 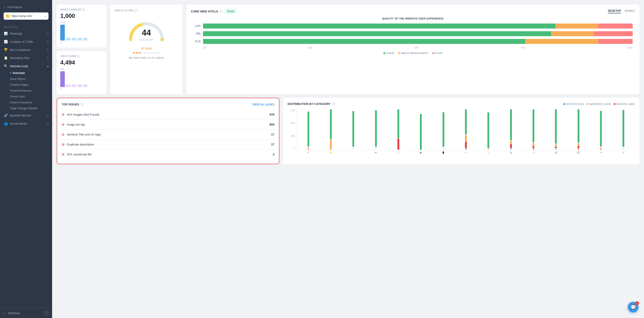 What do you see at coordinates (389, 53) in the screenshot?
I see `legend-great: GREAT` at bounding box center [389, 53].